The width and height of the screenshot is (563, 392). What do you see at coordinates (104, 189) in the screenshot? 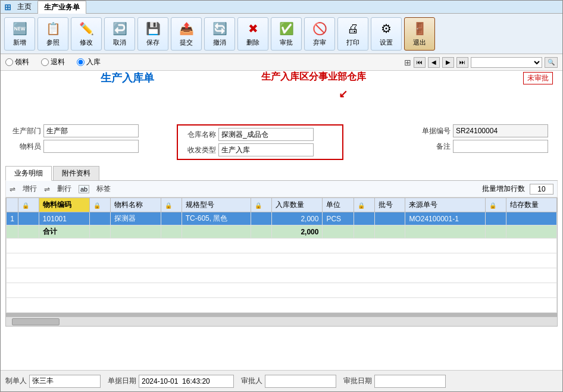
I see `tag-button: 标签` at bounding box center [104, 189].